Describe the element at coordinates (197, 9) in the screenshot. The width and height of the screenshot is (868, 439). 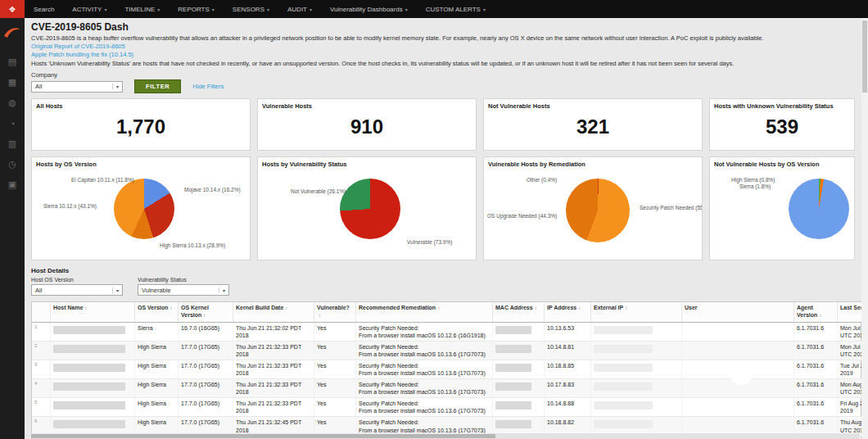
I see `nav-item-reports: REPORTS▾` at that location.